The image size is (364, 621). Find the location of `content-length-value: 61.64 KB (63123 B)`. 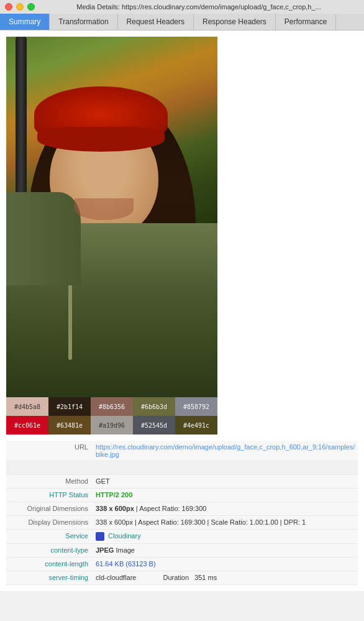

content-length-value: 61.64 KB (63123 B) is located at coordinates (225, 564).